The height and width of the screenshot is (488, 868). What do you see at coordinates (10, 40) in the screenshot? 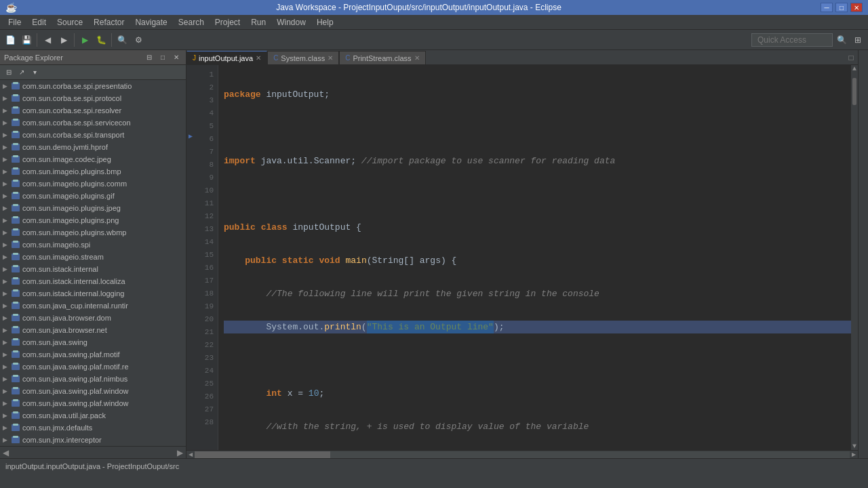
I see `new-button: 📄` at bounding box center [10, 40].